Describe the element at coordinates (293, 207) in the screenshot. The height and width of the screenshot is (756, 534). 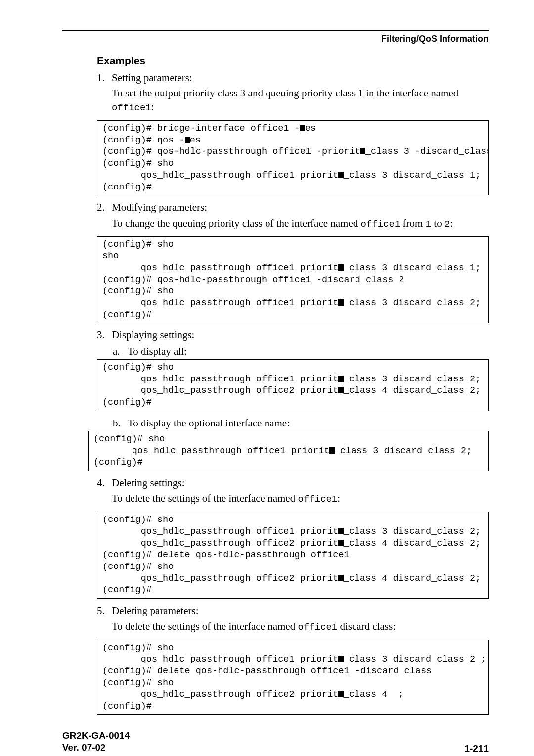
I see `list-item: 2. Modifying parameters:` at that location.